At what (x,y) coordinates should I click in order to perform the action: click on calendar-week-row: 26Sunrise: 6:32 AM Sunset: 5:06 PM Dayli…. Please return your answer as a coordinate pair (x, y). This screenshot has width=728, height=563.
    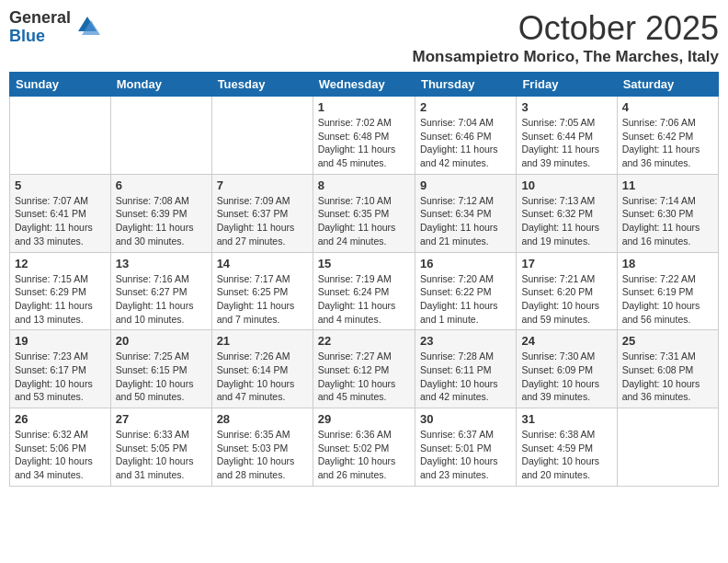
    Looking at the image, I should click on (364, 447).